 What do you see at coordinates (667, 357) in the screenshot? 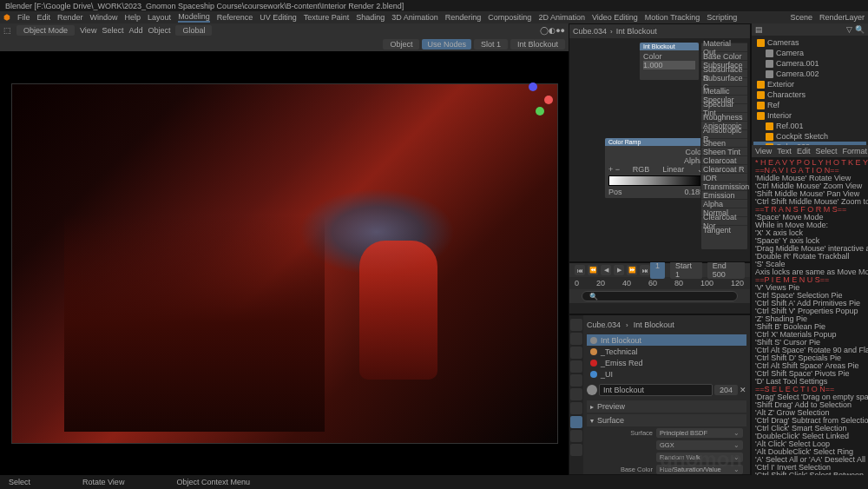
I see `material-list: Int Blockout_Technical_Emiss Red_UI` at bounding box center [667, 357].